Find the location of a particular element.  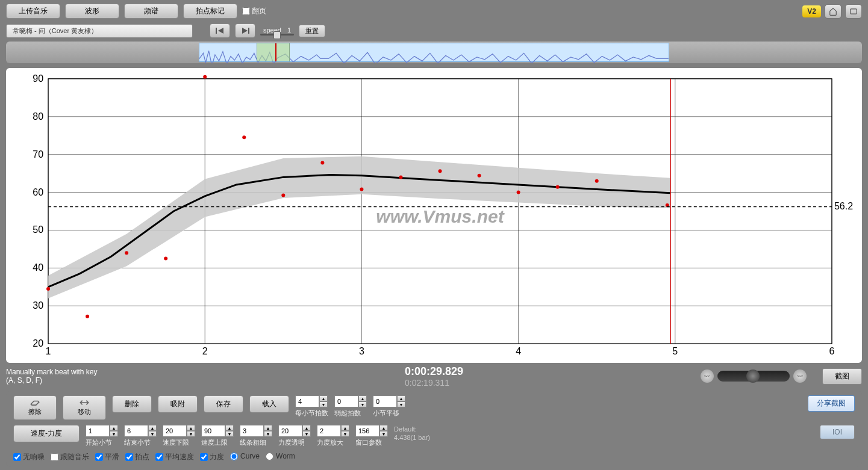

scrub-slider is located at coordinates (754, 376).